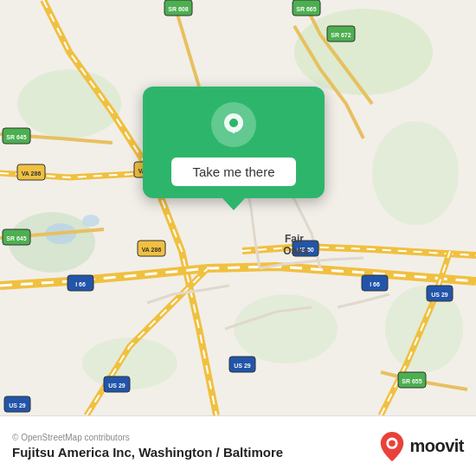  I want to click on map-attribution: © OpenStreetMap contributors, so click(147, 438).